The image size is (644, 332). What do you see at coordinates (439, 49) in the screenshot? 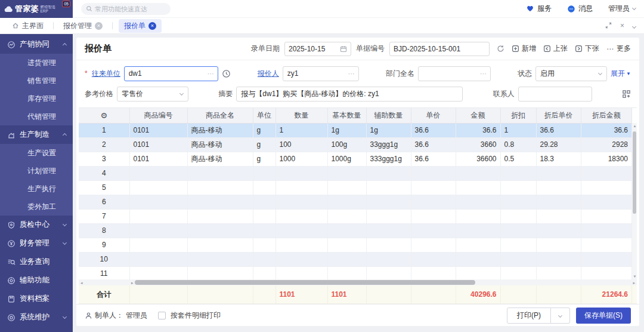
I see `doc-no-field` at bounding box center [439, 49].